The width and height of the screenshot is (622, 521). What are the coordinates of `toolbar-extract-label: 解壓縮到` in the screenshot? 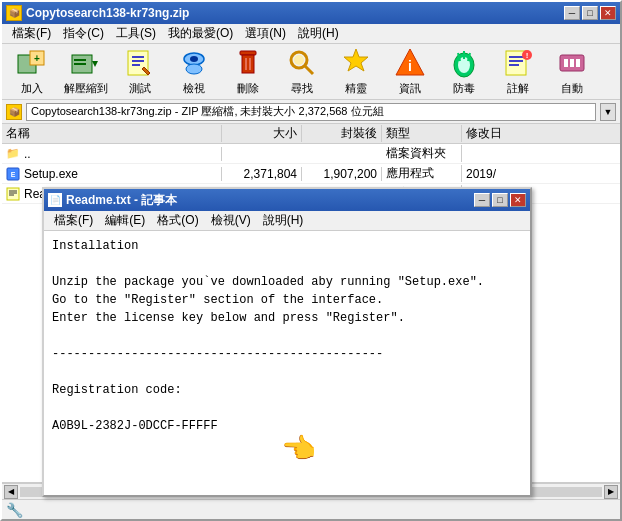 It's located at (86, 88).